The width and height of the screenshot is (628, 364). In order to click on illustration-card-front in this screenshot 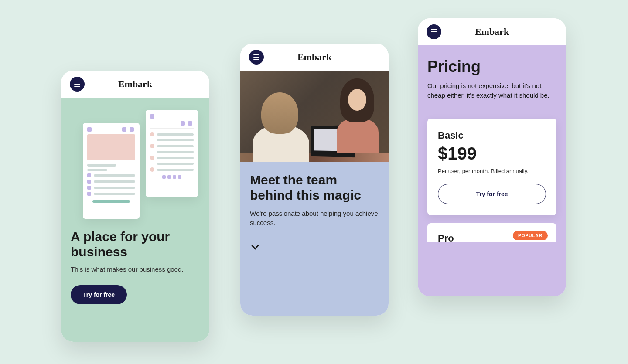, I will do `click(111, 171)`.